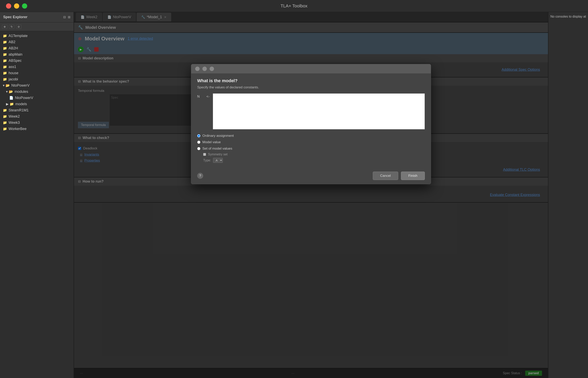 The width and height of the screenshot is (588, 378). I want to click on tree-item-ab2h: 📁 AB2H, so click(37, 48).